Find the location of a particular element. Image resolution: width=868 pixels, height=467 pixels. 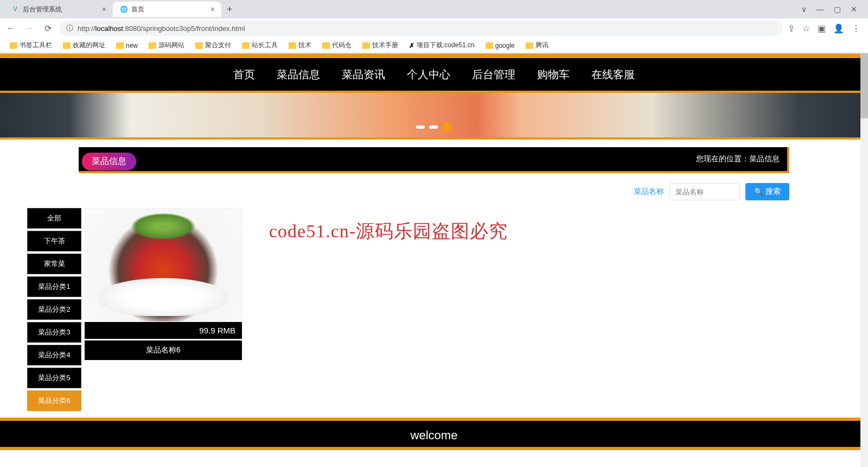

back-button: ← is located at coordinates (11, 28).